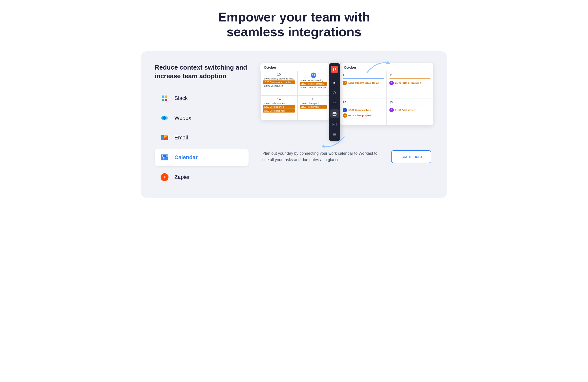  Describe the element at coordinates (410, 83) in the screenshot. I see `cal2-event: A 11:00 Pitch preparation` at that location.